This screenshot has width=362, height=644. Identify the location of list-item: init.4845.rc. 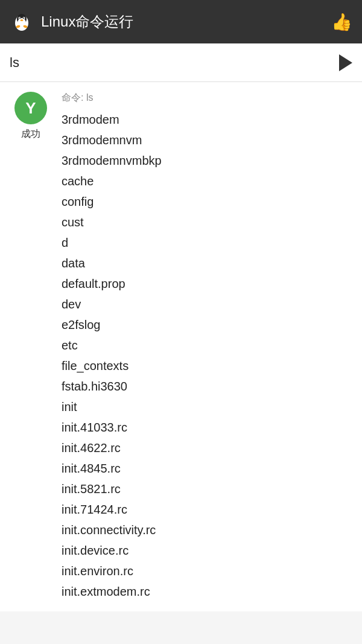
(212, 468).